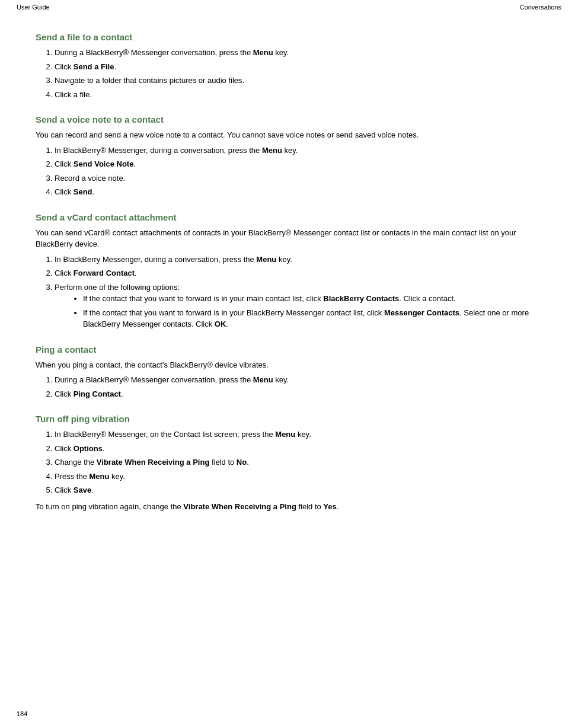 This screenshot has height=728, width=578. Describe the element at coordinates (289, 272) in the screenshot. I see `section-send-vcard: Send a vCard contact attachment You can …` at that location.